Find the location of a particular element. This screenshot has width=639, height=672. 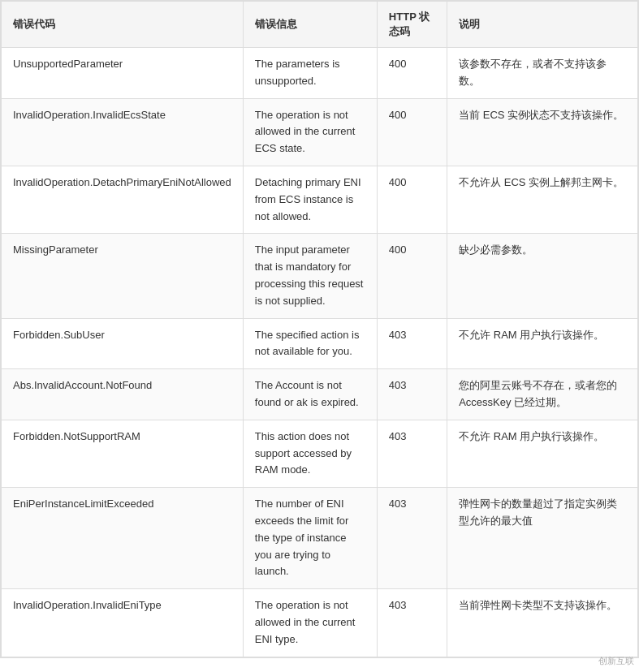

table-header-row: 错误代码 错误信息 HTTP 状态码 说明 is located at coordinates (320, 24).